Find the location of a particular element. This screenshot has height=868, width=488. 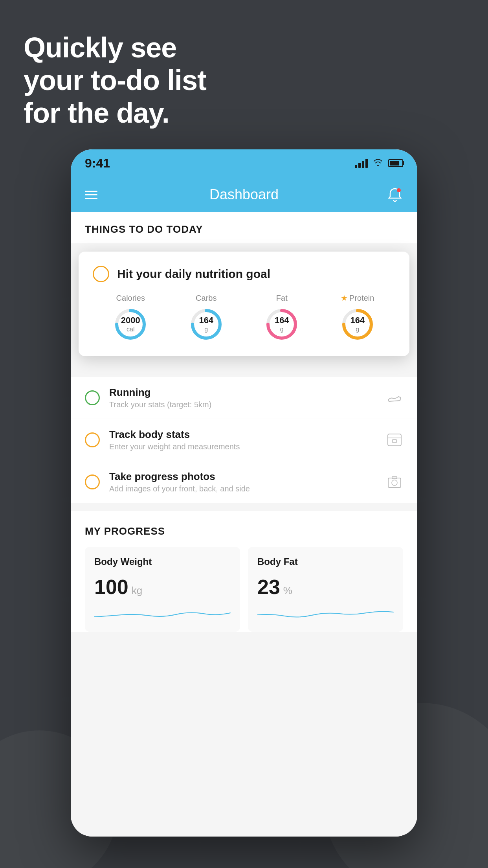

bodyfat-sparkline is located at coordinates (325, 613).